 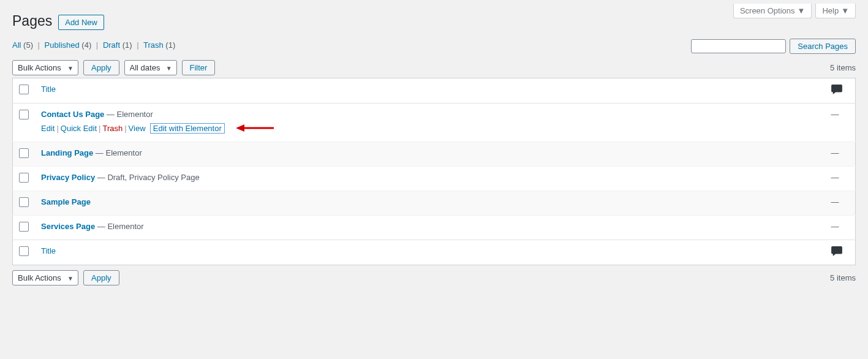 What do you see at coordinates (32, 21) in the screenshot?
I see `page-title: Pages` at bounding box center [32, 21].